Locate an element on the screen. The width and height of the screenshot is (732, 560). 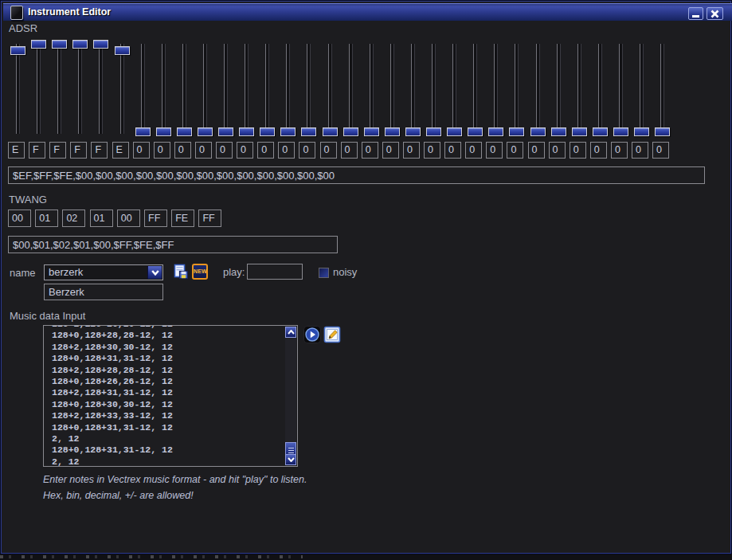
save-instrument-button is located at coordinates (181, 272).